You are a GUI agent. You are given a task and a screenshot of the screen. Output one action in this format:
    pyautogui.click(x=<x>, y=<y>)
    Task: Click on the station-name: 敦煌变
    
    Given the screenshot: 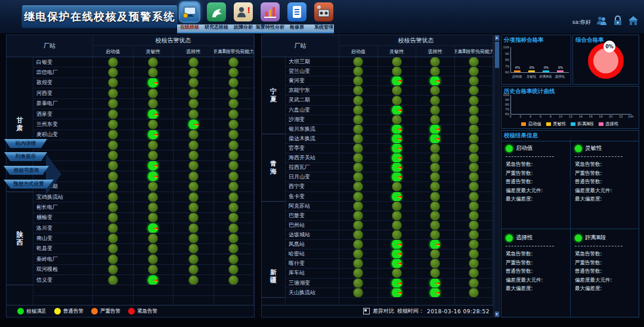 What is the action you would take?
    pyautogui.click(x=63, y=84)
    